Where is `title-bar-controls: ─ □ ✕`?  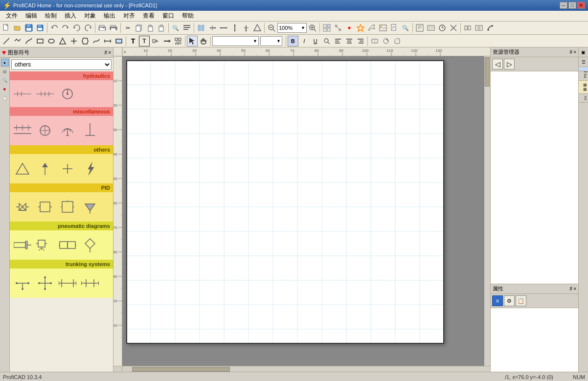 title-bar-controls: ─ □ ✕ is located at coordinates (572, 5).